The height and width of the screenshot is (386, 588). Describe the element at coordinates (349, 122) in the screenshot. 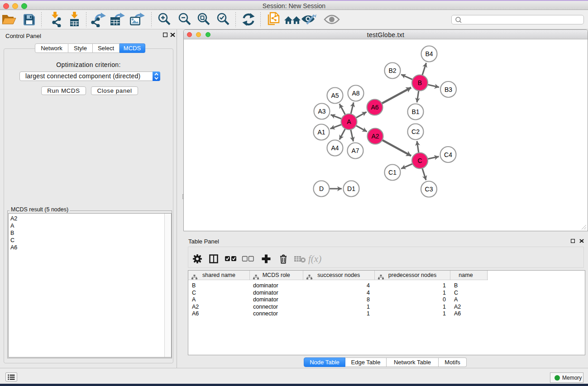

I see `svg-text: A` at that location.